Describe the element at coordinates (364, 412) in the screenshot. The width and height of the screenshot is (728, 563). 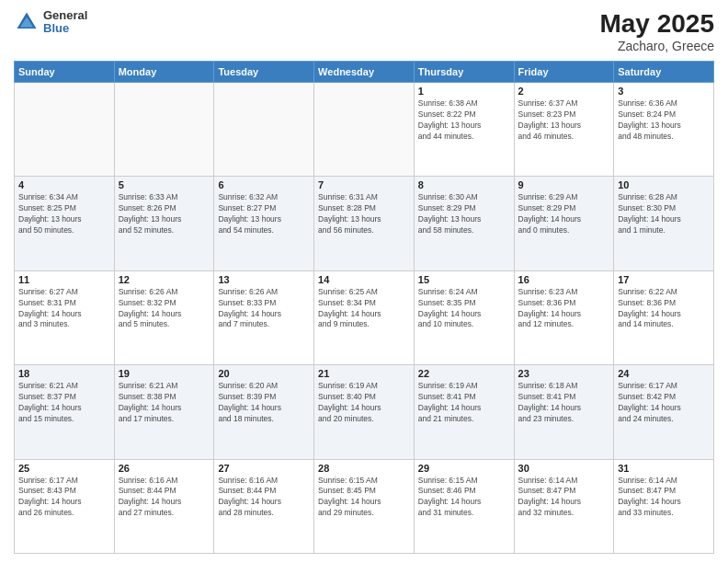
I see `day-cell: 21Sunrise: 6:19 AM Sunset: 8:40 PM Dayli…` at that location.